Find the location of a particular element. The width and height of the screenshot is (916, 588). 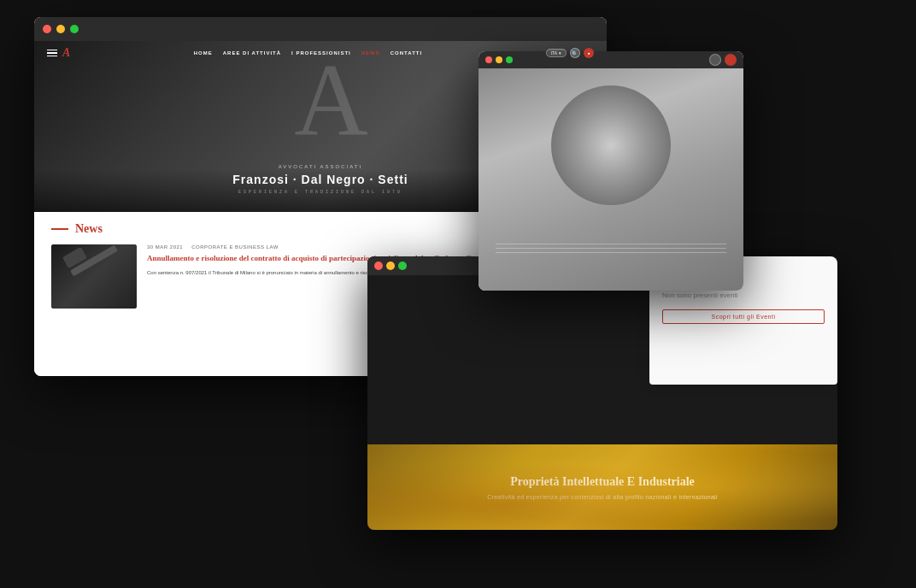

browser-right-top is located at coordinates (611, 171).